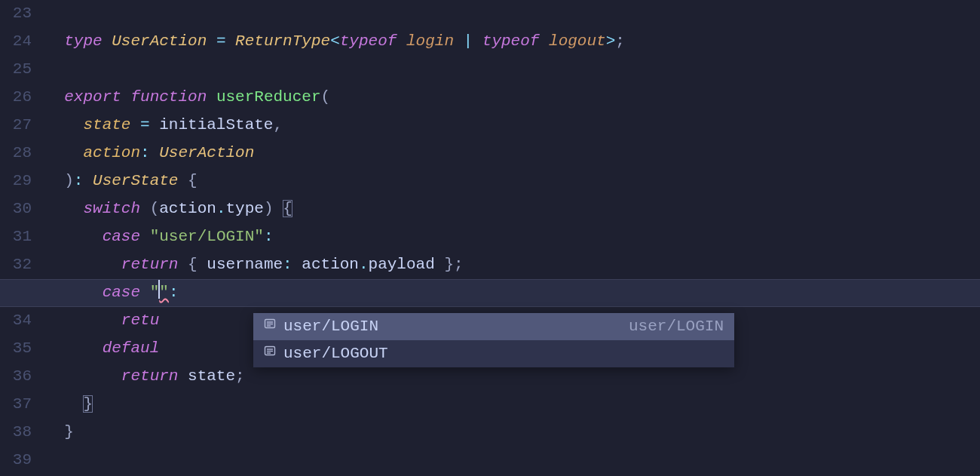  What do you see at coordinates (93, 97) in the screenshot?
I see `keyword-export: export` at bounding box center [93, 97].